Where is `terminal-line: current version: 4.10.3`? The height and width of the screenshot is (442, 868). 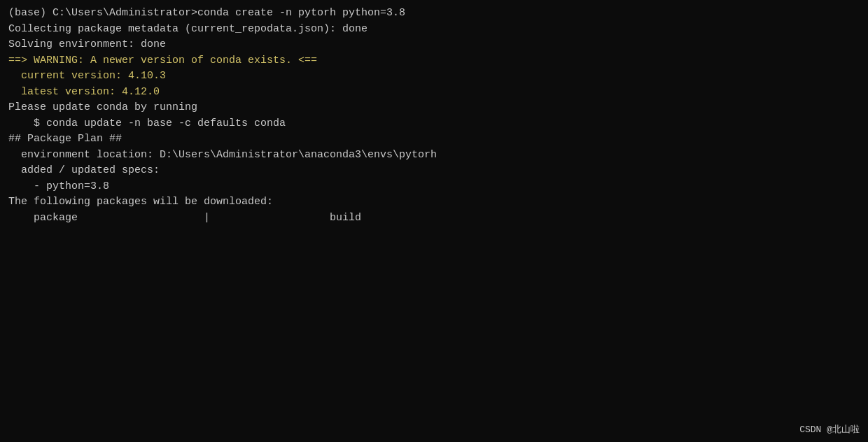 terminal-line: current version: 4.10.3 is located at coordinates (434, 77).